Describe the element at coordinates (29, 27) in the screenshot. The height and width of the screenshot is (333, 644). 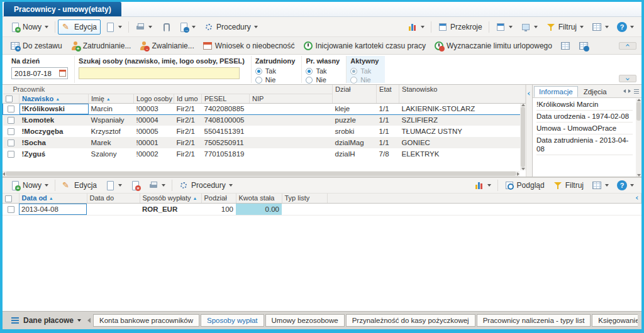
I see `new-button: Nowy` at that location.